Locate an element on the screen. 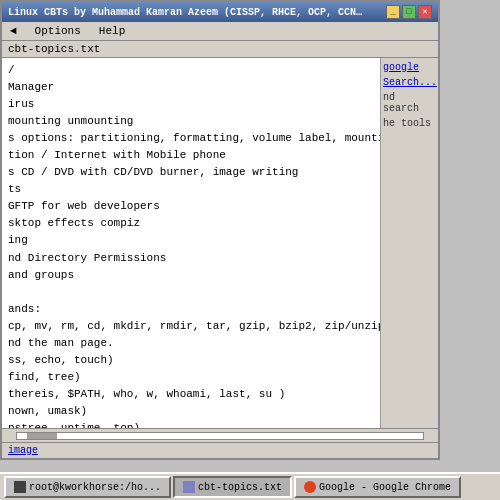  text-line: thereis, $PATH, who, w, whoami, last, su… is located at coordinates (191, 394).